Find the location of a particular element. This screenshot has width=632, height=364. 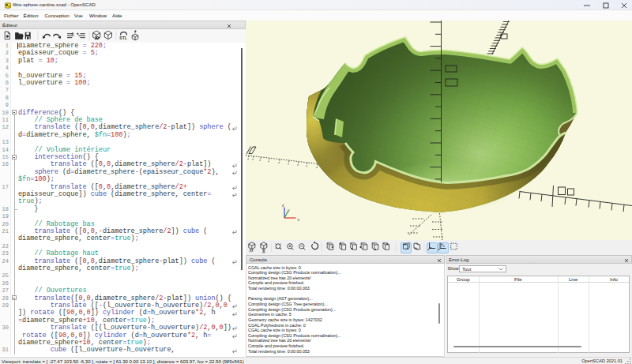

svg-text: y is located at coordinates (289, 210).